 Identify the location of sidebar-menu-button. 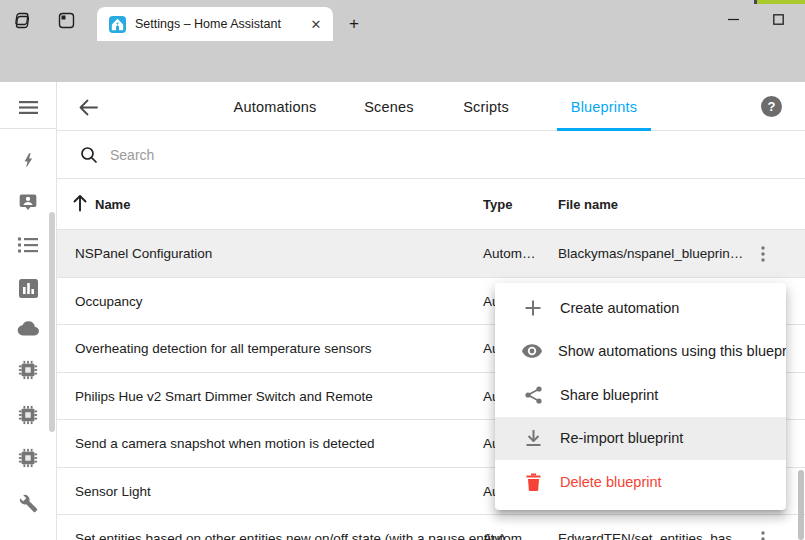
(28, 107).